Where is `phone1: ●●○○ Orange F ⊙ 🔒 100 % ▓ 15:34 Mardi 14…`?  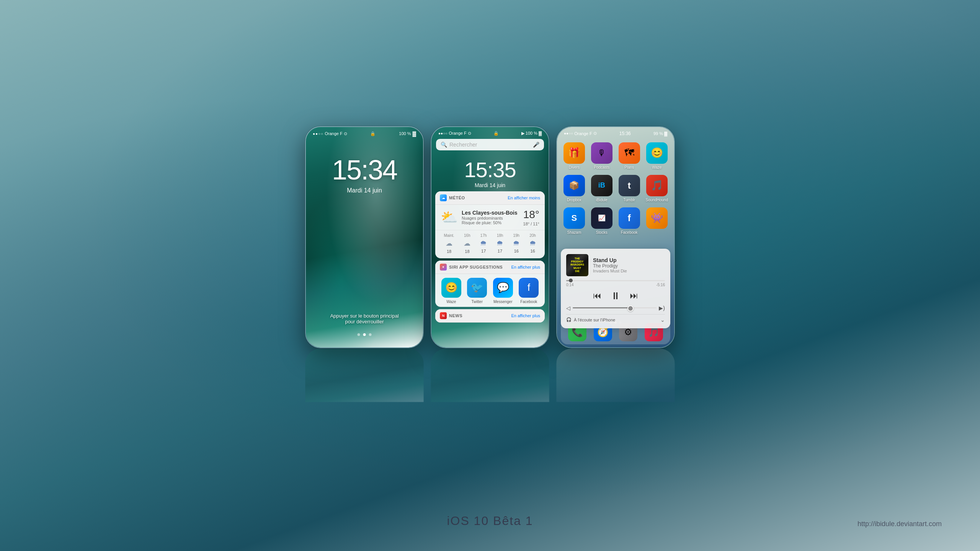 phone1: ●●○○ Orange F ⊙ 🔒 100 % ▓ 15:34 Mardi 14… is located at coordinates (364, 237).